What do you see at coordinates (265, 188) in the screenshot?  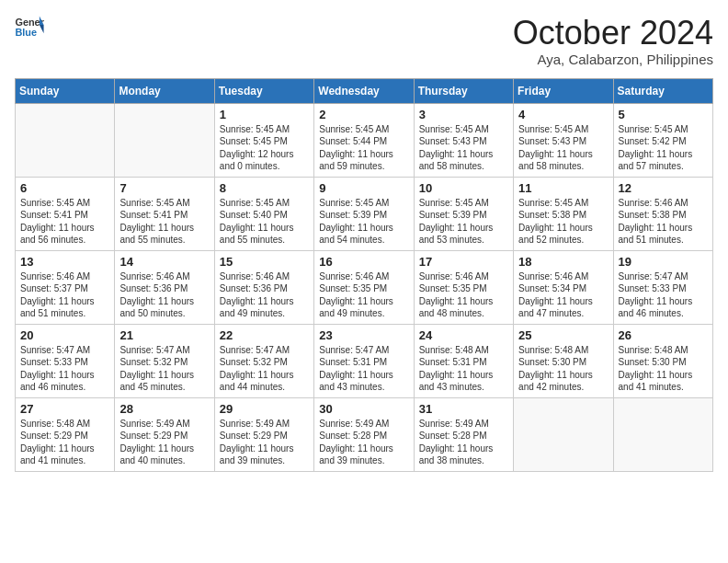 I see `day-number: 8` at bounding box center [265, 188].